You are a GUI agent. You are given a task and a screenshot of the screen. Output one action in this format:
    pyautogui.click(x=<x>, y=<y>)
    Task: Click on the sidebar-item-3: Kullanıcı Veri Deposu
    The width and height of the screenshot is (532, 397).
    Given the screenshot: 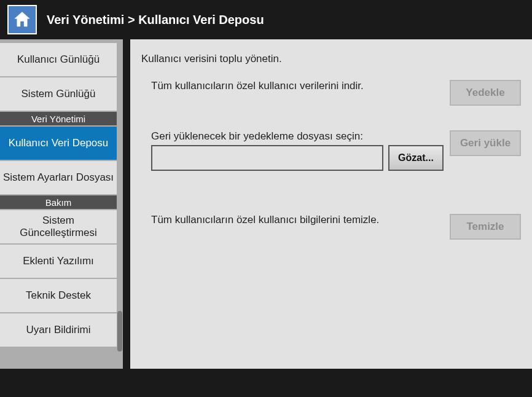 What is the action you would take?
    pyautogui.click(x=58, y=144)
    